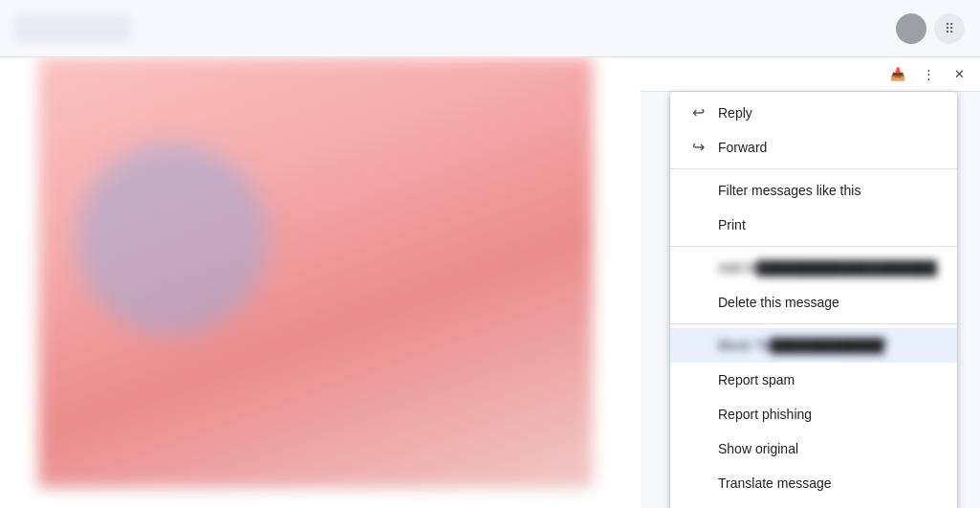 This screenshot has width=980, height=508. Describe the element at coordinates (828, 380) in the screenshot. I see `report-spam-label: Report spam` at that location.